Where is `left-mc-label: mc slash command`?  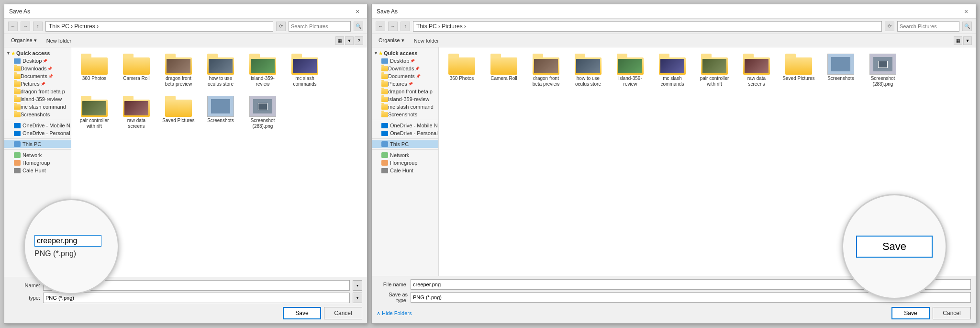 left-mc-label: mc slash command is located at coordinates (43, 107).